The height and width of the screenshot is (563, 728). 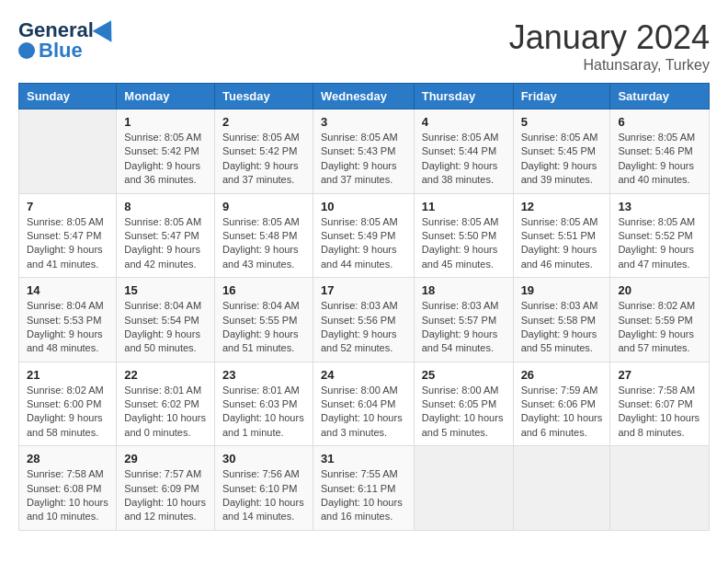 I want to click on day-info: Sunrise: 8:04 AMSunset: 5:53 PMDaylight:…, so click(x=68, y=327).